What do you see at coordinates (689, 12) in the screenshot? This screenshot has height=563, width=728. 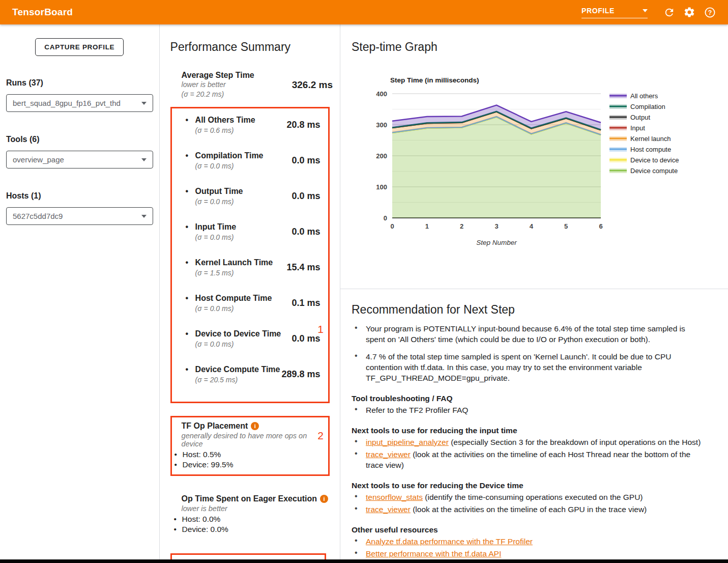 I see `settings-button` at bounding box center [689, 12].